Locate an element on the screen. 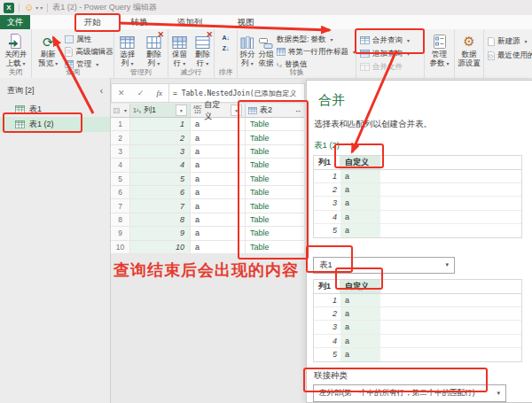  whole-number-type-icon: 1²₃ is located at coordinates (137, 110).